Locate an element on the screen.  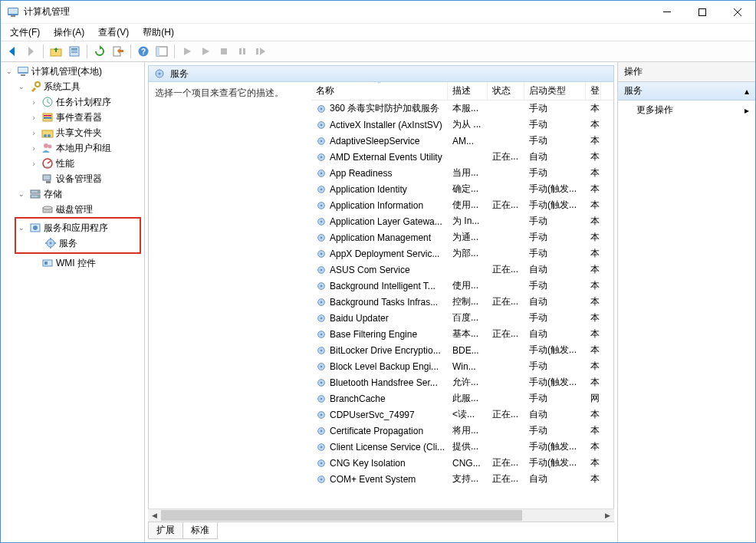
col-logon: 登 is located at coordinates (593, 90).